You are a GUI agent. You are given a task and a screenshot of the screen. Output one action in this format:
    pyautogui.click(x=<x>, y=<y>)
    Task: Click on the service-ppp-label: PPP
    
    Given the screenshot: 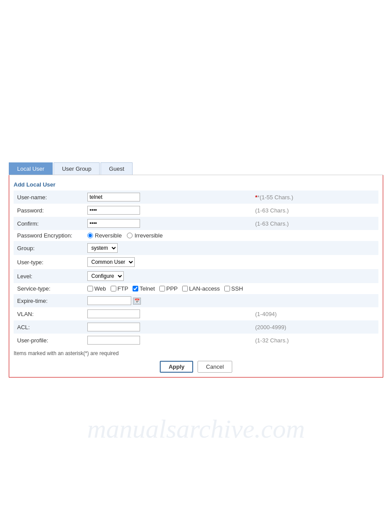 What is the action you would take?
    pyautogui.click(x=169, y=289)
    